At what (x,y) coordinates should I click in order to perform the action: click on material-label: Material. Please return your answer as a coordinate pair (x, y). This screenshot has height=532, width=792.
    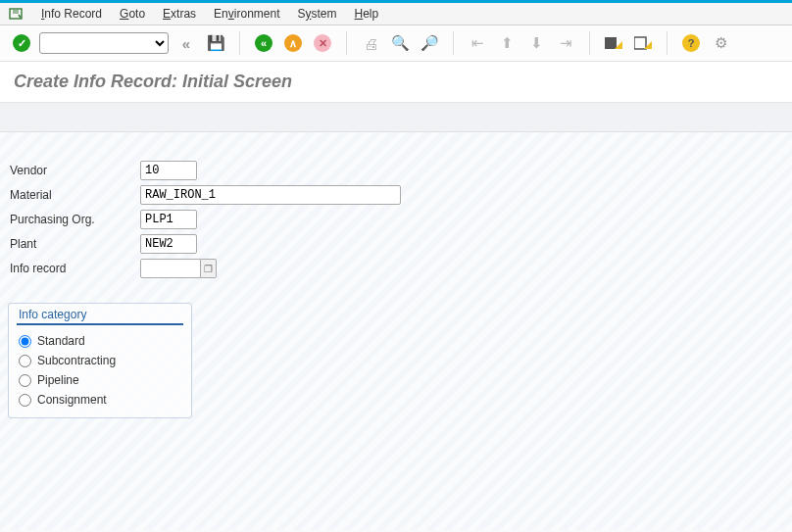
    Looking at the image, I should click on (74, 195).